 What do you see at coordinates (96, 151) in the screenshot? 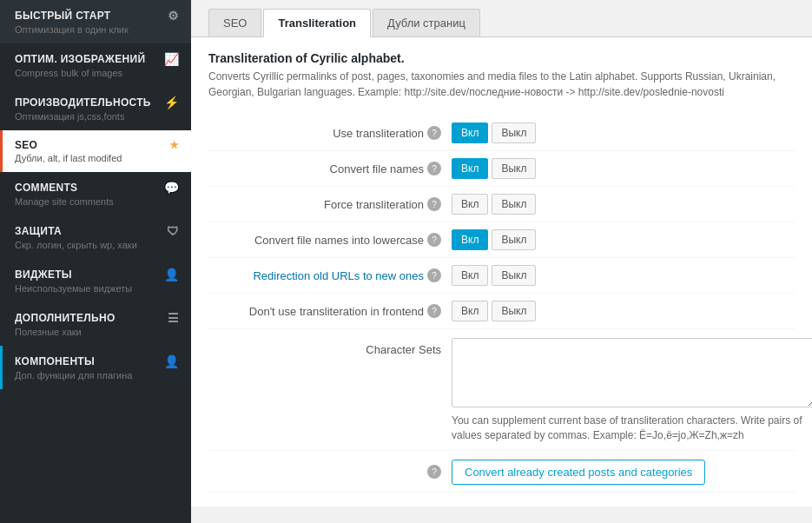
I see `sidebar-item-seo: SEO ★ Дубли, alt, if last modifed` at bounding box center [96, 151].